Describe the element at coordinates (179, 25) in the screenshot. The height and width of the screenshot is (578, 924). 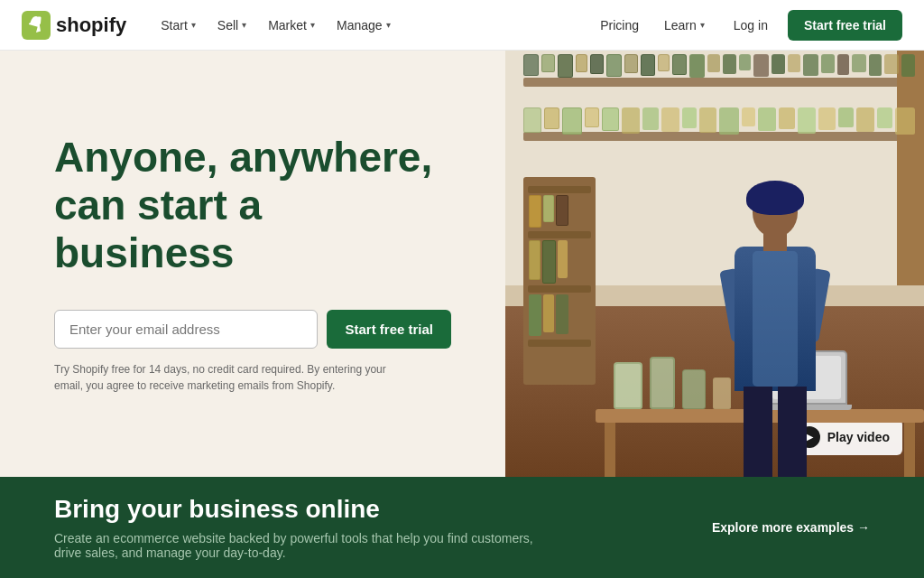
I see `nav-item-start: Start ▾` at that location.